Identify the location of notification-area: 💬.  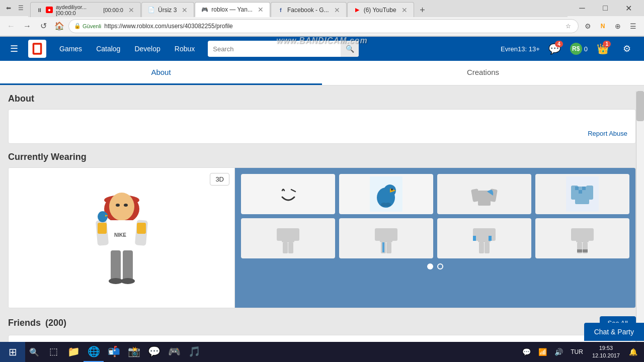
(526, 352).